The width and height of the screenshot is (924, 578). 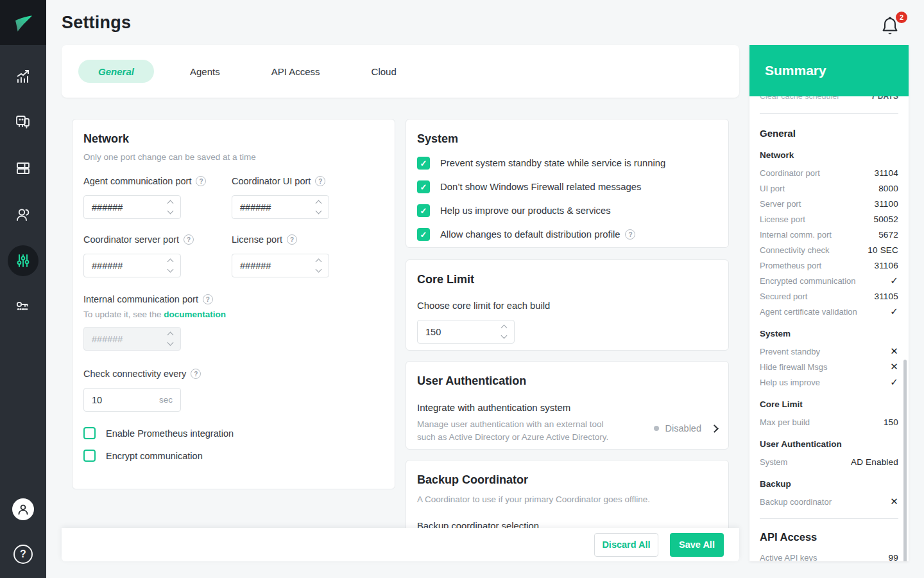 What do you see at coordinates (23, 307) in the screenshot?
I see `sidebar-item-license` at bounding box center [23, 307].